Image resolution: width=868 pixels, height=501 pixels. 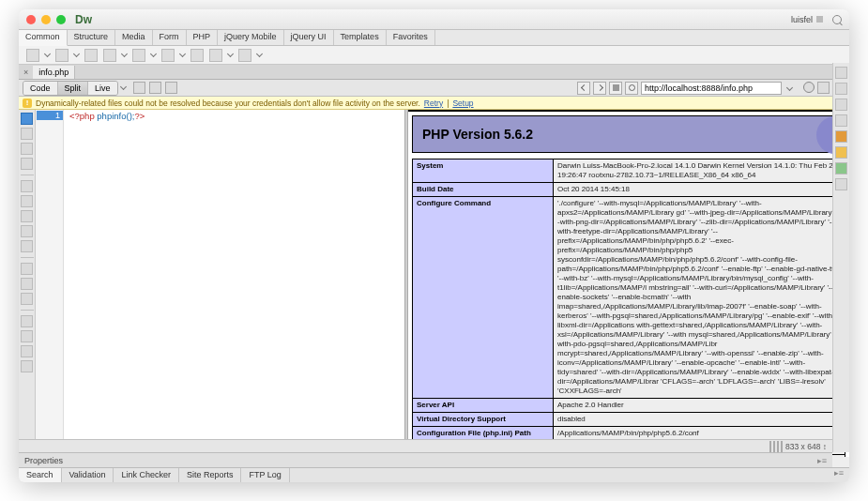 What do you see at coordinates (837, 20) in the screenshot?
I see `search-icon` at bounding box center [837, 20].